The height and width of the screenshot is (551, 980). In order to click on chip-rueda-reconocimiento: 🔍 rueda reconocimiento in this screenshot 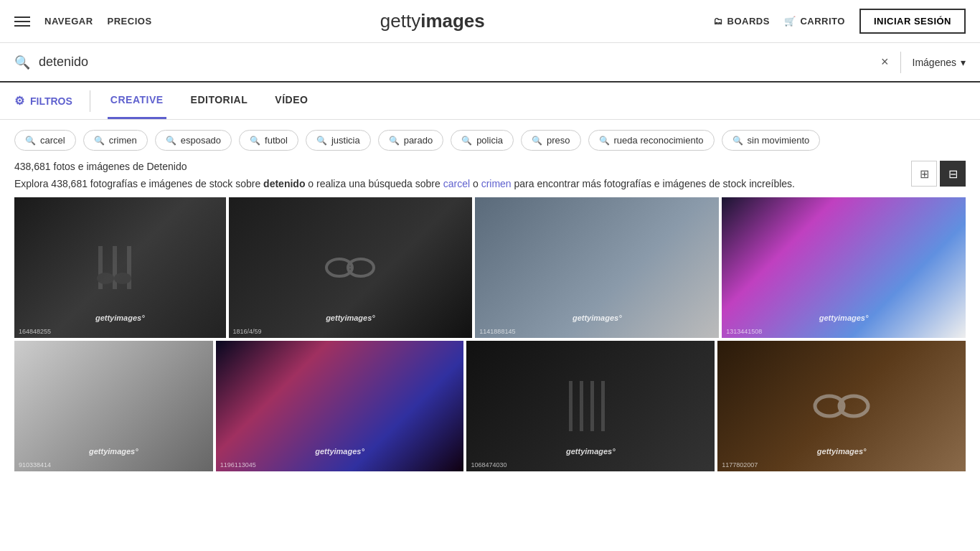, I will do `click(651, 141)`.